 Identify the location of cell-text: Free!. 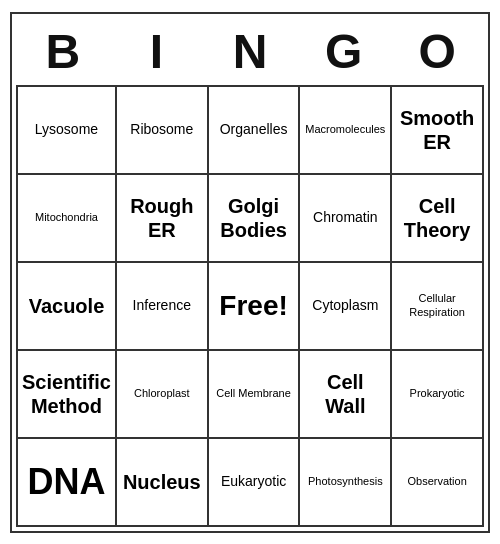
(253, 306).